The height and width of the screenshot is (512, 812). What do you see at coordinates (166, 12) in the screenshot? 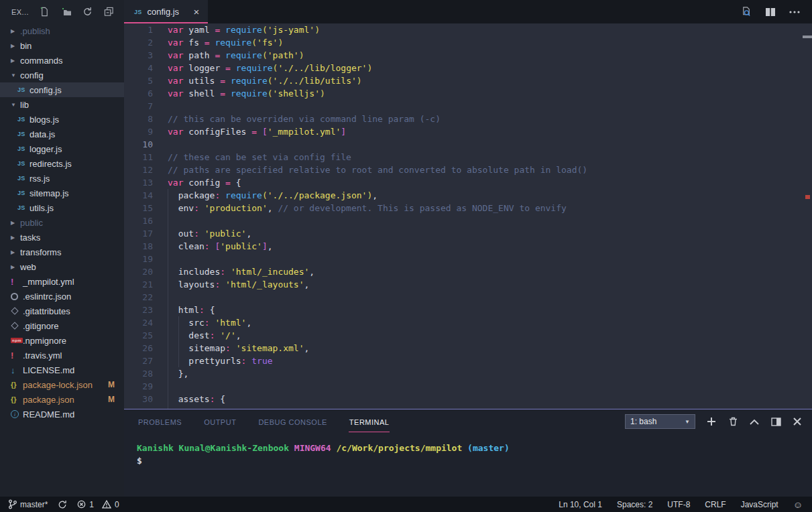
I see `tab-config-js: JS config.js ×` at bounding box center [166, 12].